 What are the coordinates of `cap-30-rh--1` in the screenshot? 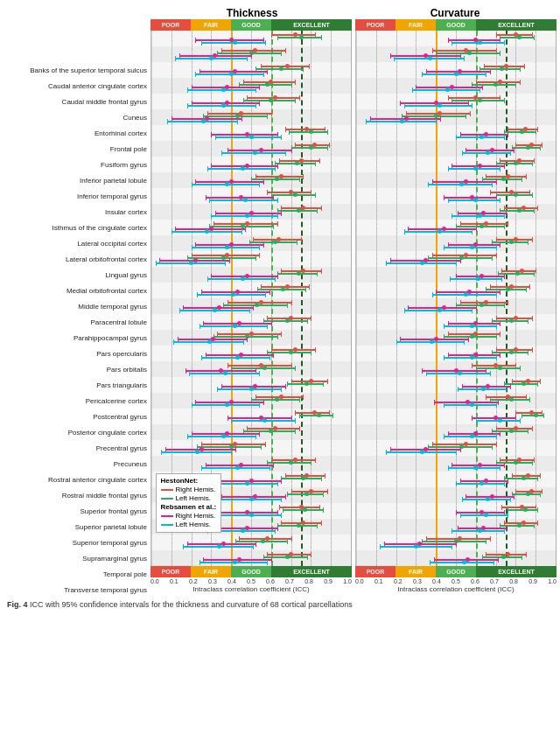 It's located at (280, 507).